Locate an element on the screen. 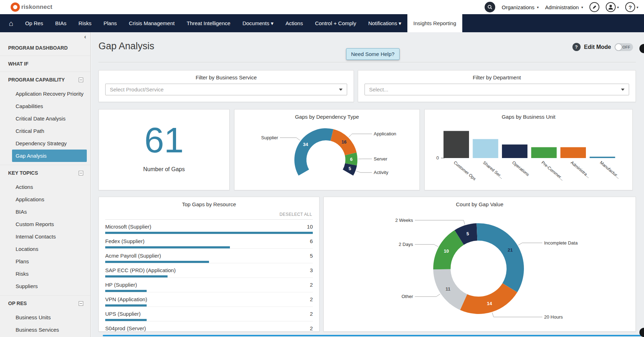 This screenshot has width=644, height=337. sidebar-section-title-op-res: OP RES is located at coordinates (45, 303).